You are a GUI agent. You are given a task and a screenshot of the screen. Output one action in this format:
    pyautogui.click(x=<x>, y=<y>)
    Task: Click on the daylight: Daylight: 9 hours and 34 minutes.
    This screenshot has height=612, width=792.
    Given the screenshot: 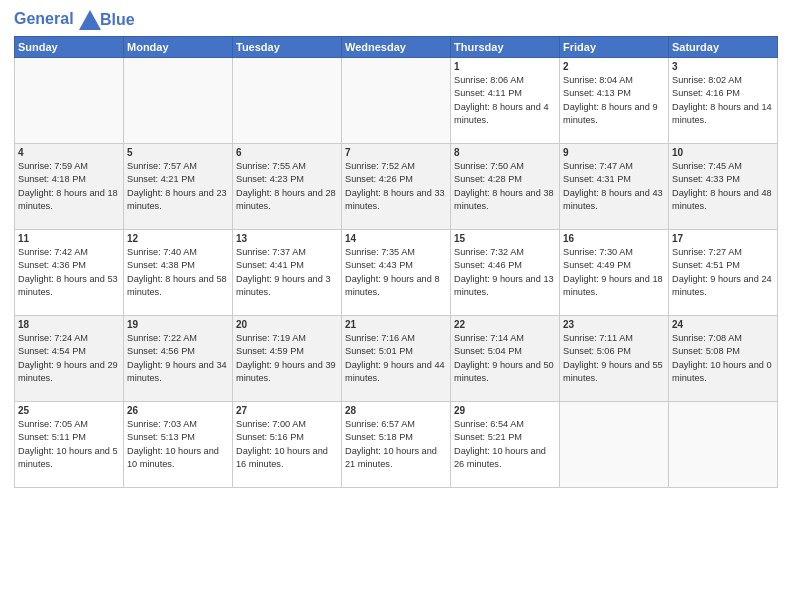 What is the action you would take?
    pyautogui.click(x=178, y=372)
    